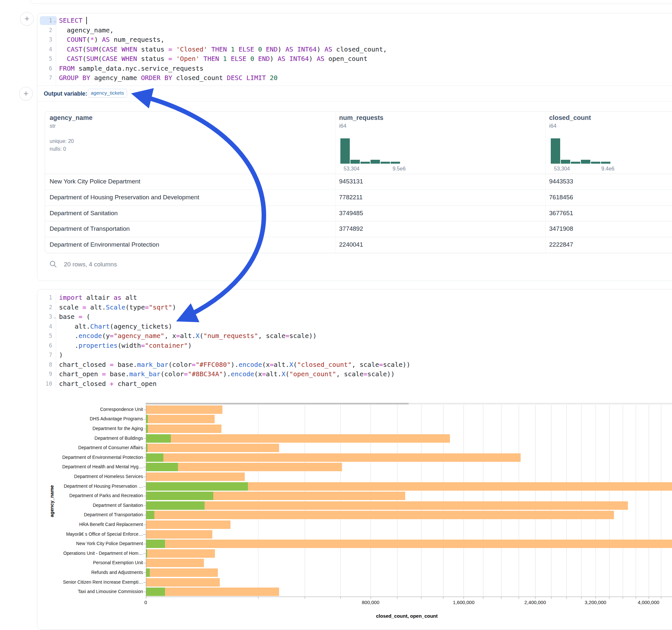 Image resolution: width=672 pixels, height=630 pixels. Describe the element at coordinates (130, 69) in the screenshot. I see `code-text: FROM sample_data.nyc.service_requests` at that location.